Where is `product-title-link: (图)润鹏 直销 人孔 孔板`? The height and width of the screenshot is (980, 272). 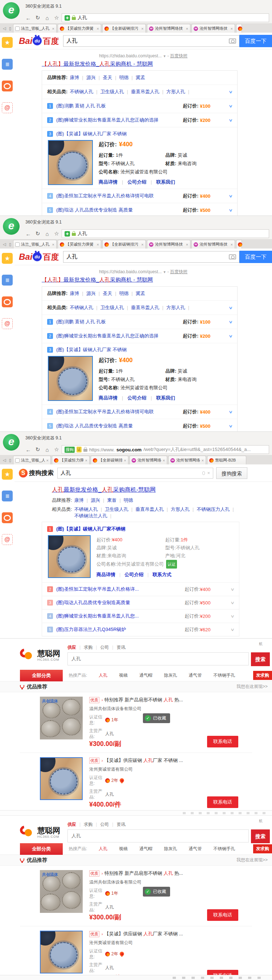 product-title-link: (图)润鹏 直销 人孔 孔板 is located at coordinates (119, 106).